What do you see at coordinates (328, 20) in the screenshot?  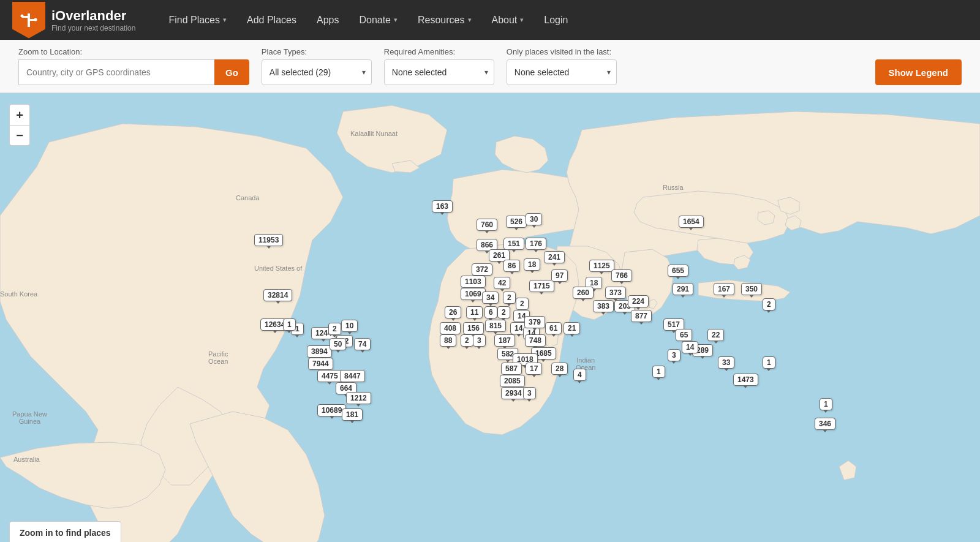 I see `nav-apps: Apps` at bounding box center [328, 20].